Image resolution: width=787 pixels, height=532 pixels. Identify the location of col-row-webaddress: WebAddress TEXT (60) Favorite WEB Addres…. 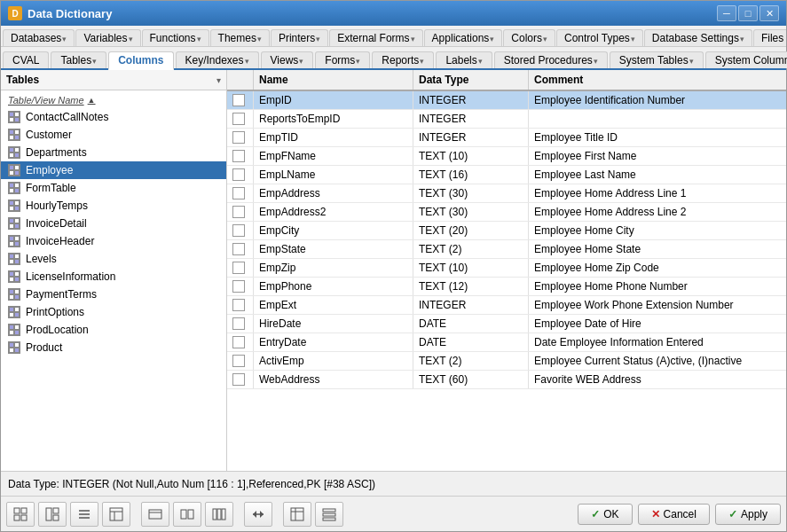
(507, 379).